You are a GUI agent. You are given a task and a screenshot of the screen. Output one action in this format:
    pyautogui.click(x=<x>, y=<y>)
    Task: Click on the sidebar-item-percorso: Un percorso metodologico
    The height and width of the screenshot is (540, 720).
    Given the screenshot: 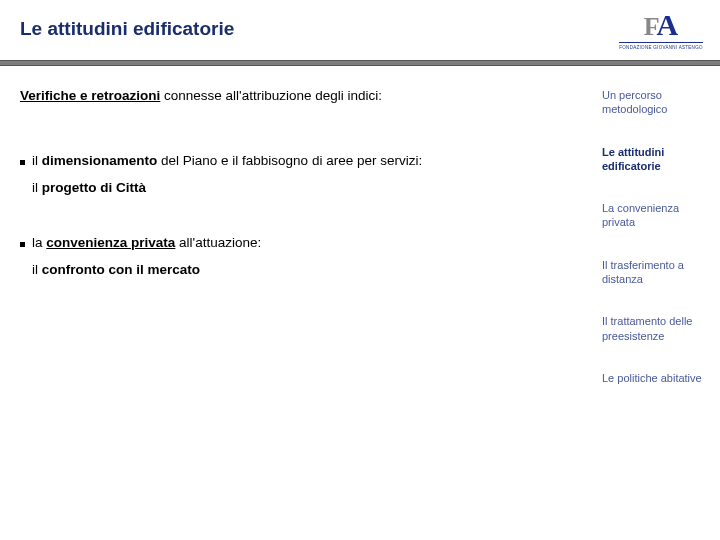 What is the action you would take?
    pyautogui.click(x=652, y=102)
    